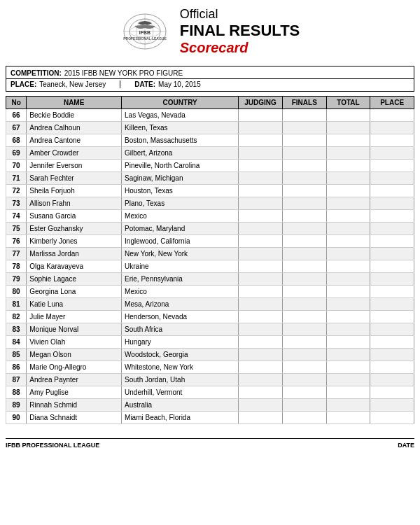 The height and width of the screenshot is (525, 420). What do you see at coordinates (181, 380) in the screenshot?
I see `cell-country: South Jordan, Utah` at bounding box center [181, 380].